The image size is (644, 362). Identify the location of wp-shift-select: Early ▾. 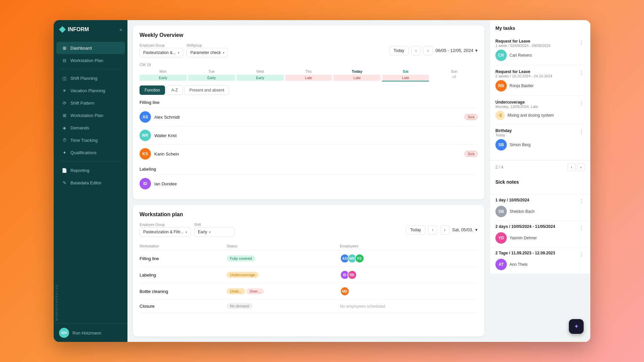
(214, 232).